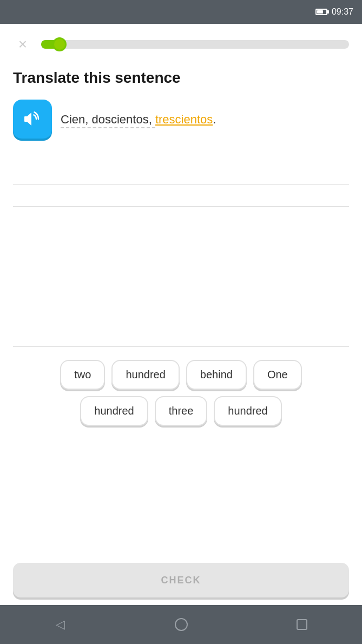 The height and width of the screenshot is (644, 362). What do you see at coordinates (181, 411) in the screenshot?
I see `word-row-2: hundred three hundred` at bounding box center [181, 411].